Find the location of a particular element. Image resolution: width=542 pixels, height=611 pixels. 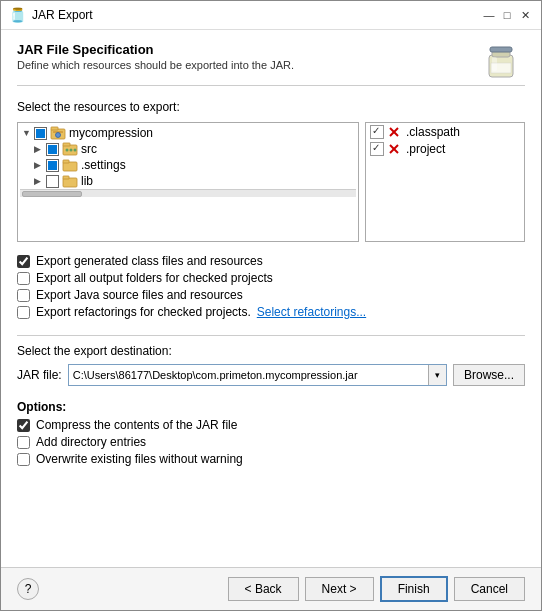

resources-label: Select the resources to export: is located at coordinates (271, 107).